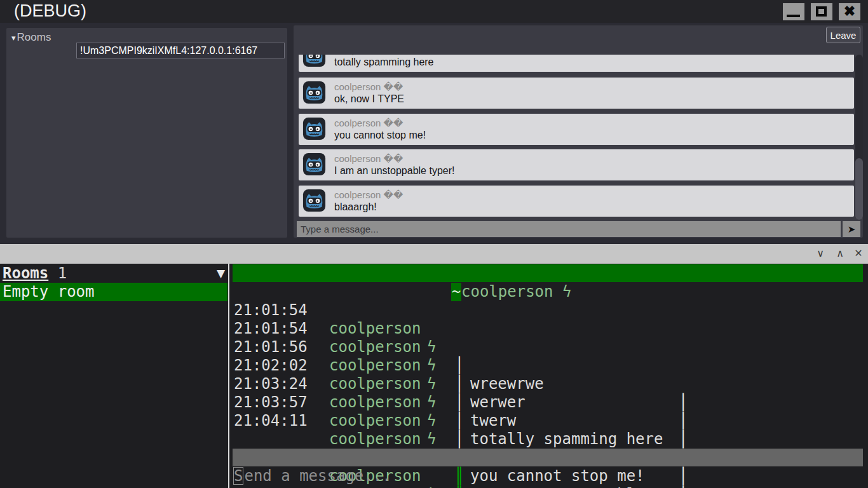  What do you see at coordinates (34, 37) in the screenshot?
I see `rooms-tree-label: Rooms` at bounding box center [34, 37].